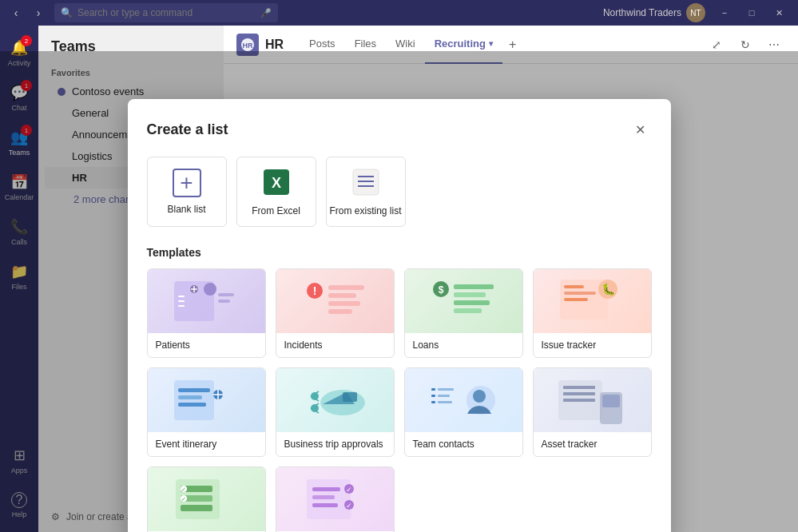 The image size is (798, 532). What do you see at coordinates (186, 209) in the screenshot?
I see `blank-list-label: Blank list` at bounding box center [186, 209].